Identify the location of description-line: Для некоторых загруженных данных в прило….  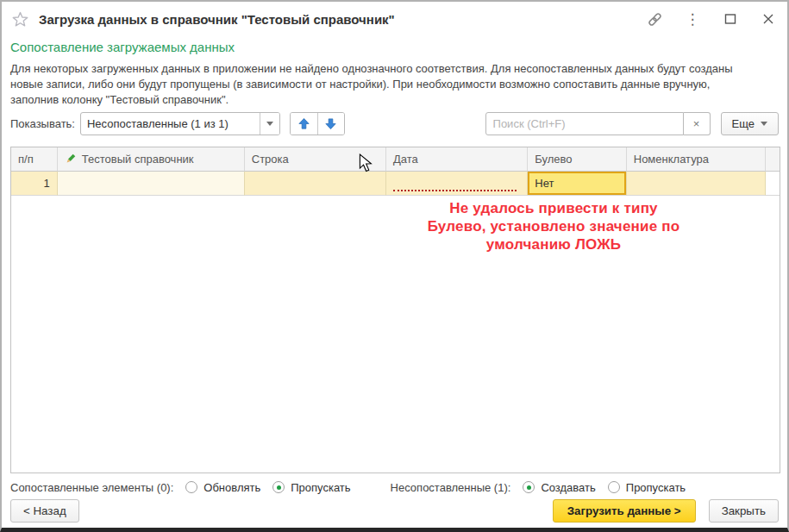
(394, 69).